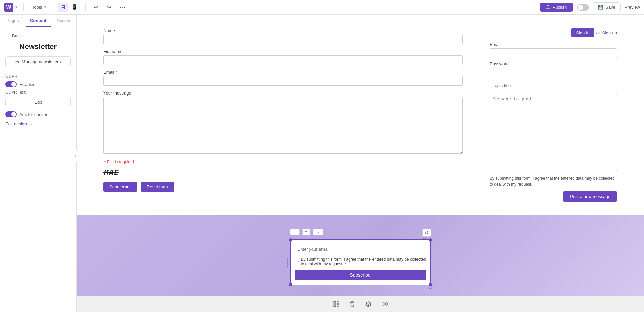 Image resolution: width=644 pixels, height=312 pixels. What do you see at coordinates (360, 249) in the screenshot?
I see `widget-email-input` at bounding box center [360, 249].